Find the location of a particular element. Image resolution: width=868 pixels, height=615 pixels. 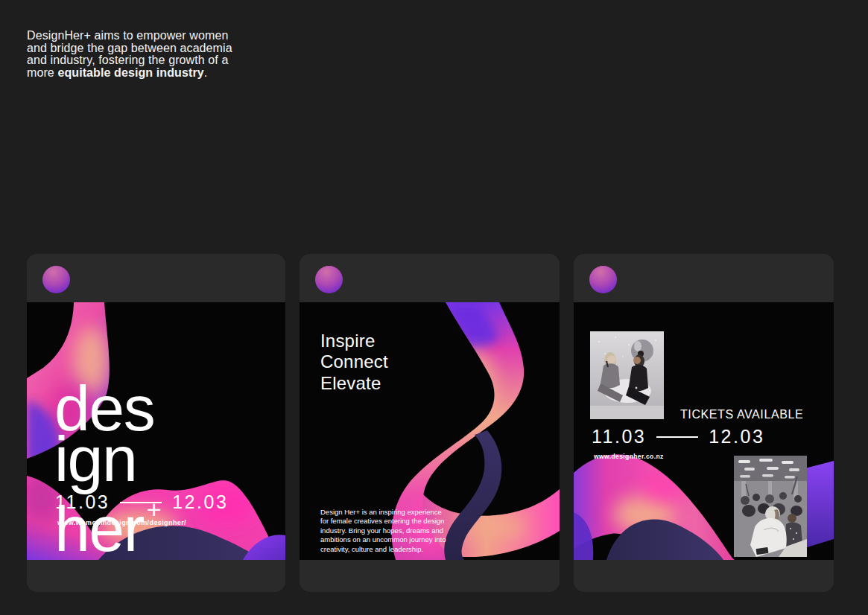

headline-line: Elevate is located at coordinates (355, 384).